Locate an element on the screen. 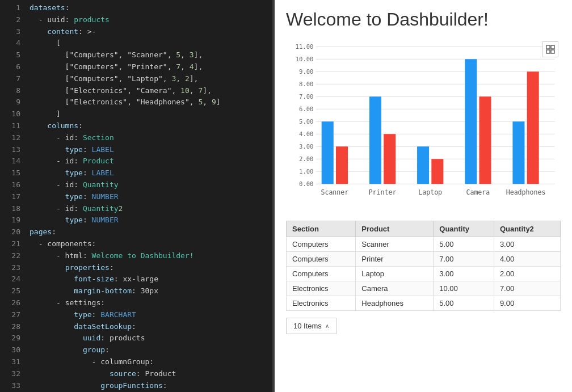 The height and width of the screenshot is (392, 572). chart-options-button is located at coordinates (550, 49).